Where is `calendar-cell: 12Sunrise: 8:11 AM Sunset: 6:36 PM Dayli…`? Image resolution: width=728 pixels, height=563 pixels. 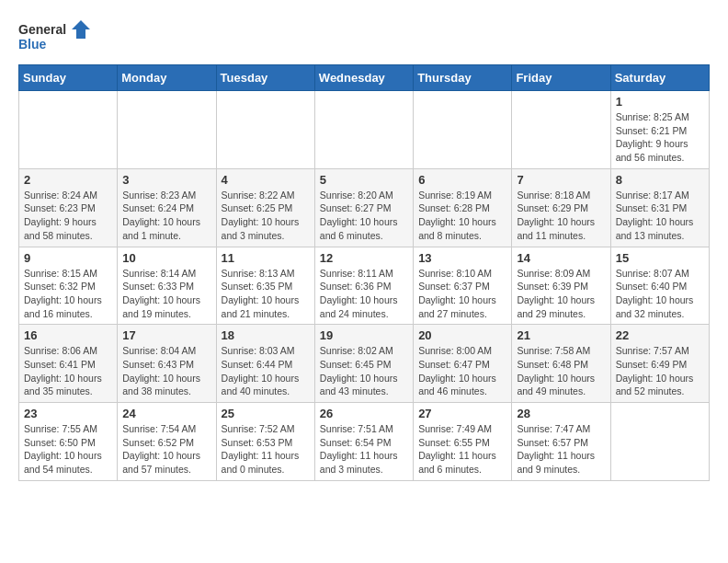
calendar-cell: 12Sunrise: 8:11 AM Sunset: 6:36 PM Dayli… is located at coordinates (364, 285).